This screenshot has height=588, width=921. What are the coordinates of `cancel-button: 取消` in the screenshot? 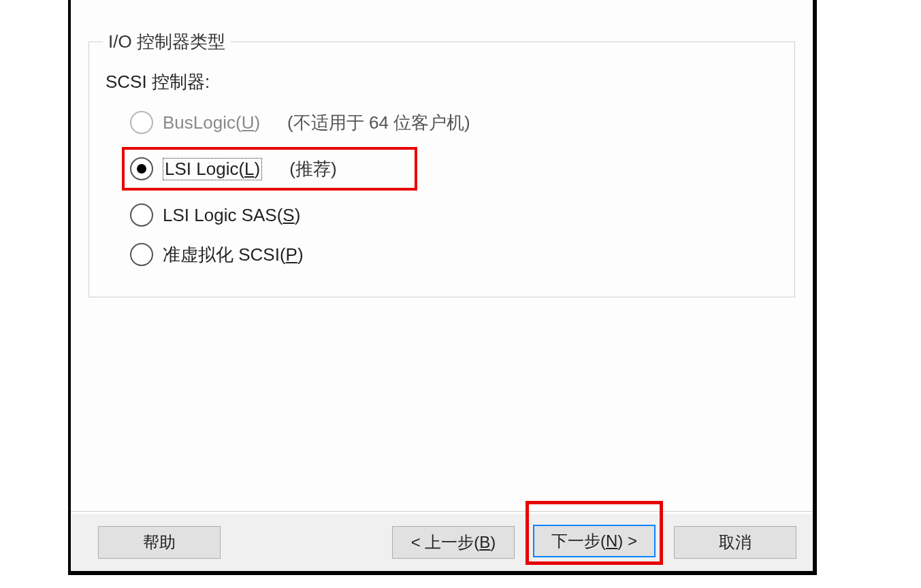 It's located at (735, 542).